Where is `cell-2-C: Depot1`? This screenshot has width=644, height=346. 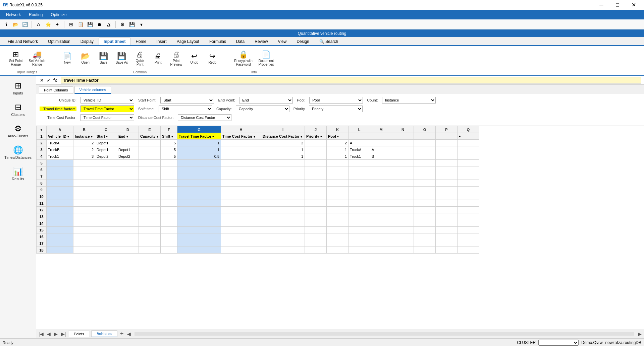 cell-2-C: Depot1 is located at coordinates (106, 143).